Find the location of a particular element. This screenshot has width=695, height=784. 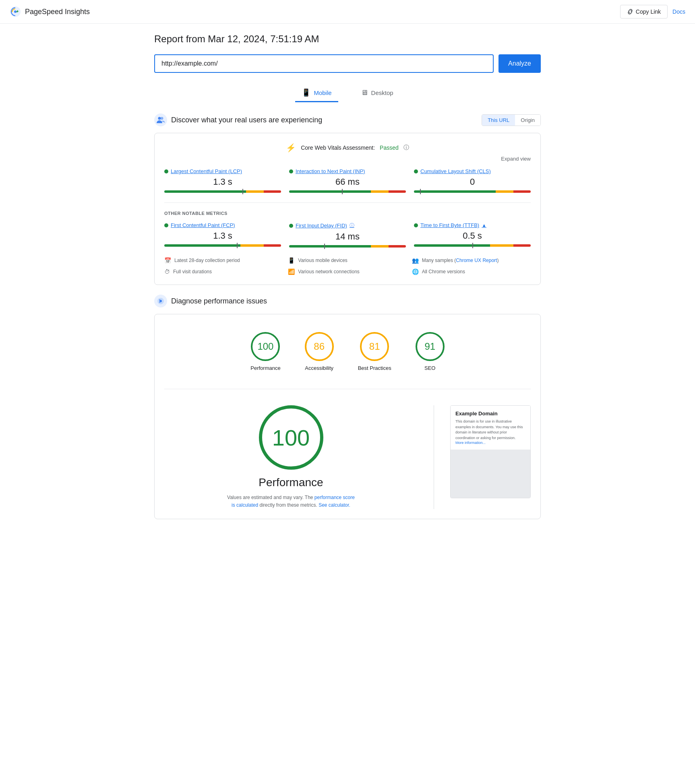

preview-link: More information... is located at coordinates (490, 443).